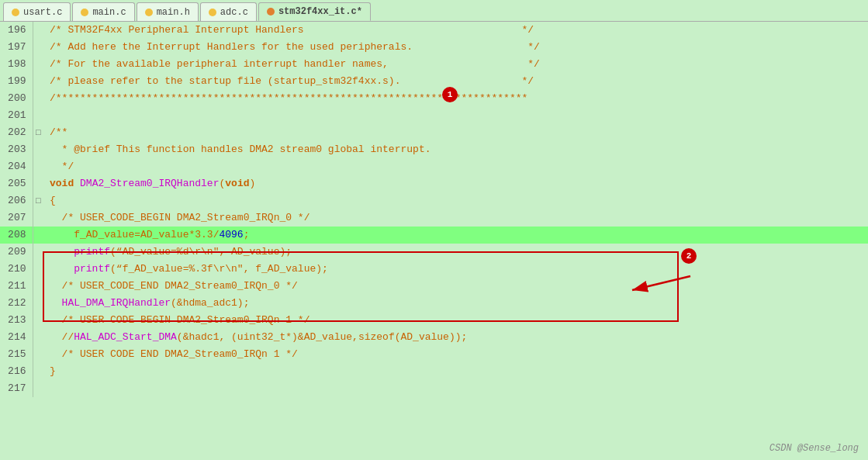  I want to click on tab-stm32-it: stm32f4xx_it.c*, so click(315, 12).